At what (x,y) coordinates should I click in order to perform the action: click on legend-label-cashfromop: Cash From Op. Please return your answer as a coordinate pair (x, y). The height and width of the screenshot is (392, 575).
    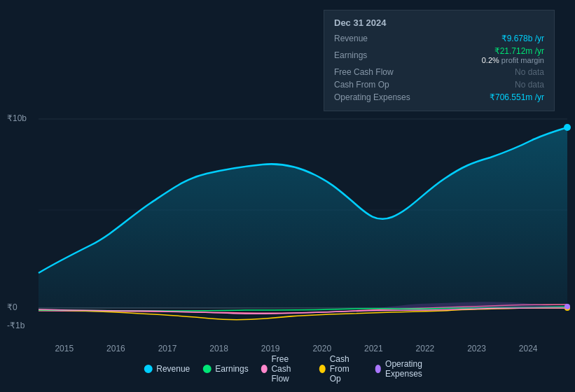
    Looking at the image, I should click on (346, 369).